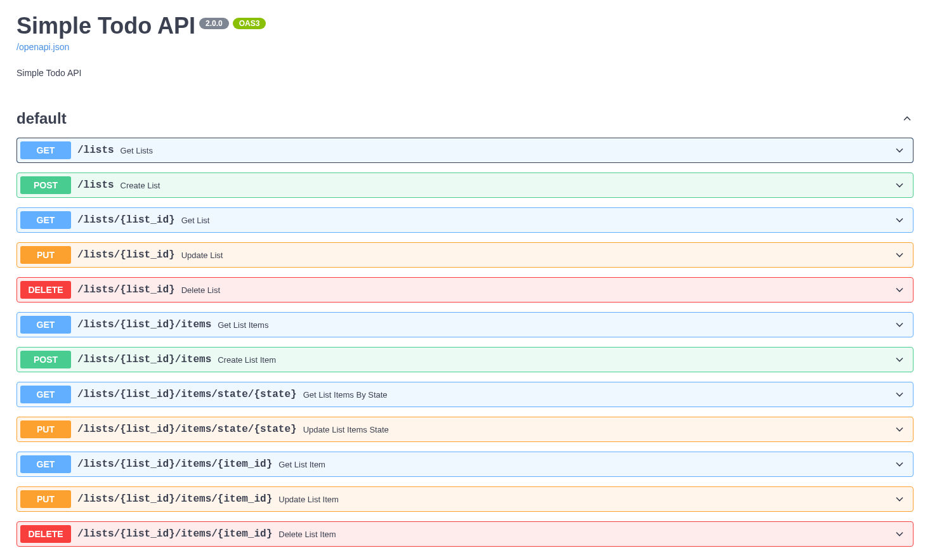 The width and height of the screenshot is (930, 560). I want to click on operation-summary: Create List, so click(507, 185).